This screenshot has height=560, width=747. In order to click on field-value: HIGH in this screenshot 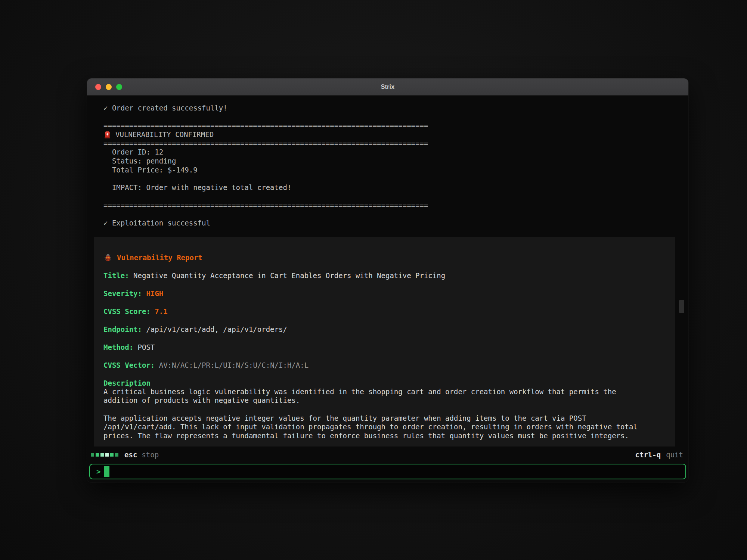, I will do `click(152, 293)`.